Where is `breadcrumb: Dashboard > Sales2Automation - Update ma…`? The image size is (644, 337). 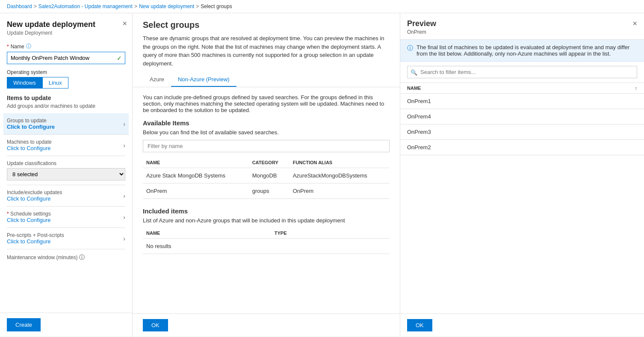 breadcrumb: Dashboard > Sales2Automation - Update ma… is located at coordinates (322, 7).